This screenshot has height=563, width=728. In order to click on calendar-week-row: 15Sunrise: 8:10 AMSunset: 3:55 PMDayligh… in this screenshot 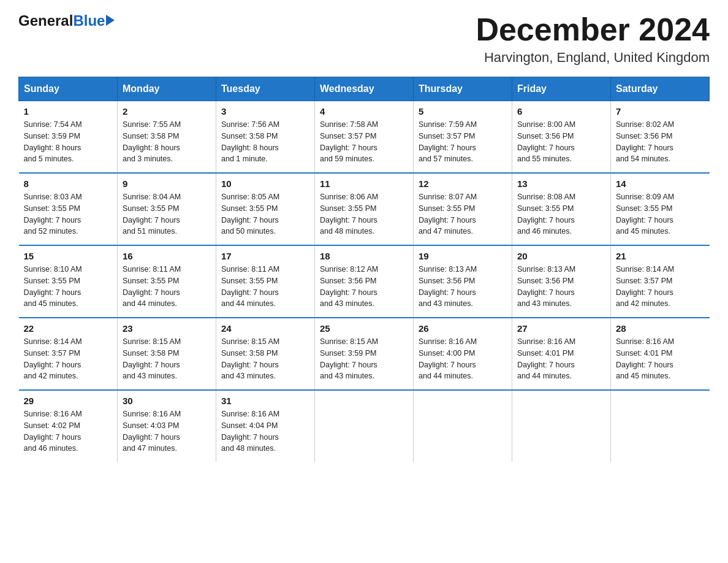, I will do `click(364, 282)`.